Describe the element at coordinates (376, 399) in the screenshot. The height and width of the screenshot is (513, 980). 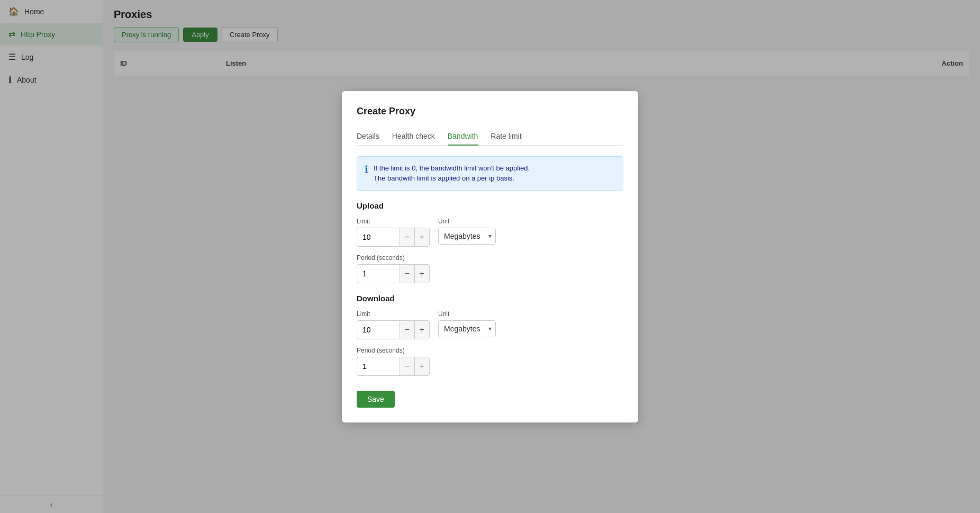
I see `save-button: Save` at that location.